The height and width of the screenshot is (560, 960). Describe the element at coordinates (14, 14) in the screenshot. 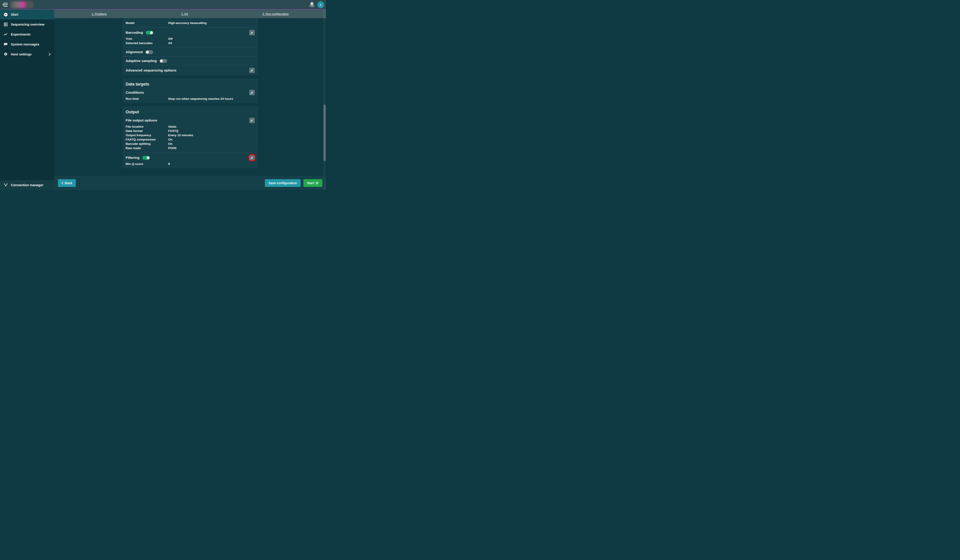

I see `sidebar-item-label: Start` at that location.